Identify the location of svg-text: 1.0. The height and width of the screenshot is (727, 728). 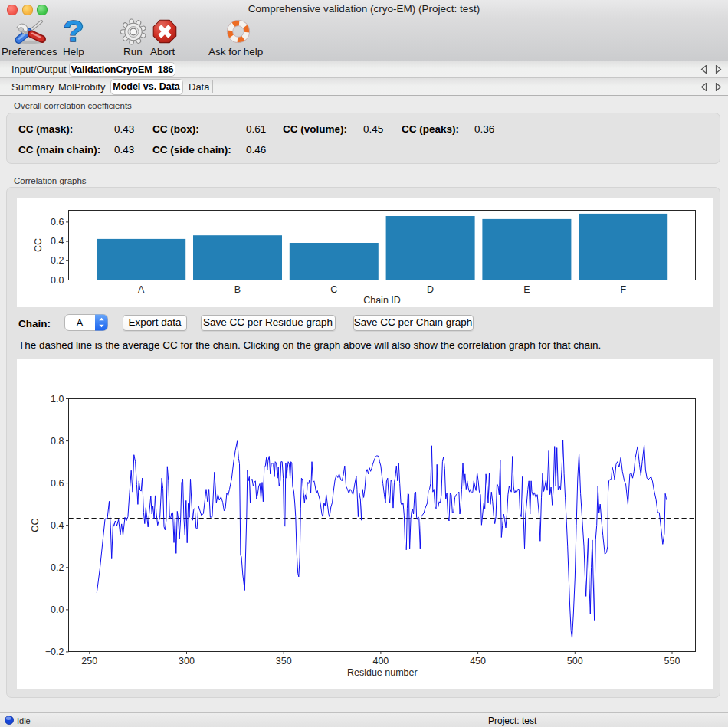
(57, 399).